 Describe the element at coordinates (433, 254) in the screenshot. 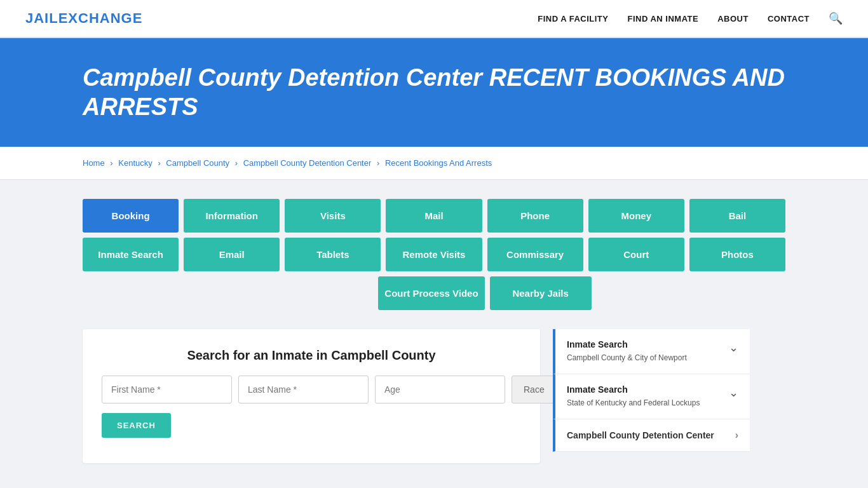

I see `btn-remote-visits: Remote Visits` at that location.